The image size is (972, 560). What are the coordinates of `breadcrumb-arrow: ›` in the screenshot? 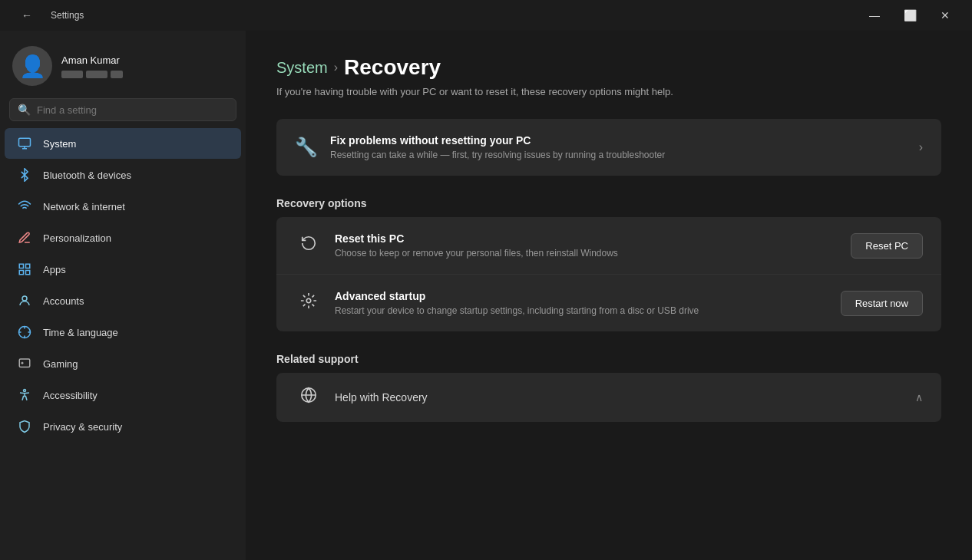 It's located at (336, 68).